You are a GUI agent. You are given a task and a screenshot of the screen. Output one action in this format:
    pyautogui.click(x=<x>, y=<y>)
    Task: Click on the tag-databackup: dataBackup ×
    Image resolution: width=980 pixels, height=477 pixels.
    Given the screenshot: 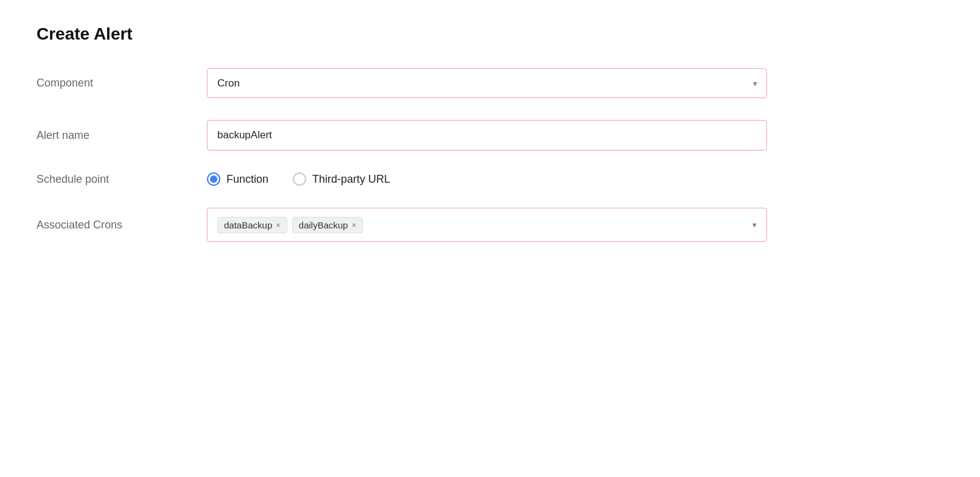 What is the action you would take?
    pyautogui.click(x=252, y=225)
    